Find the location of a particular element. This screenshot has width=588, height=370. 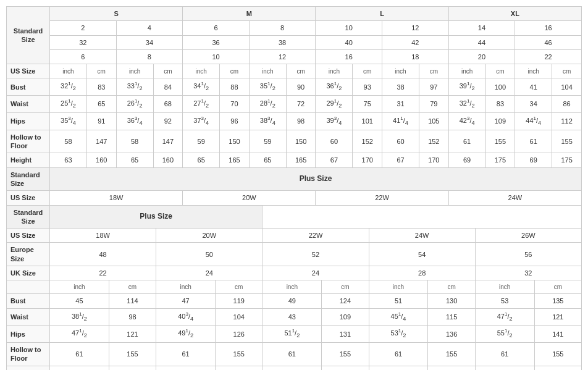

col-inch-3: inch is located at coordinates (201, 72).